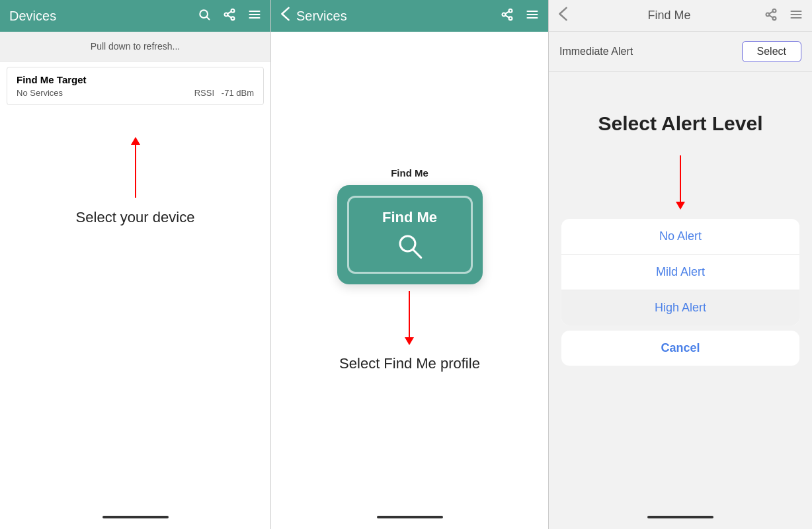  Describe the element at coordinates (136, 171) in the screenshot. I see `arrow-line` at that location.